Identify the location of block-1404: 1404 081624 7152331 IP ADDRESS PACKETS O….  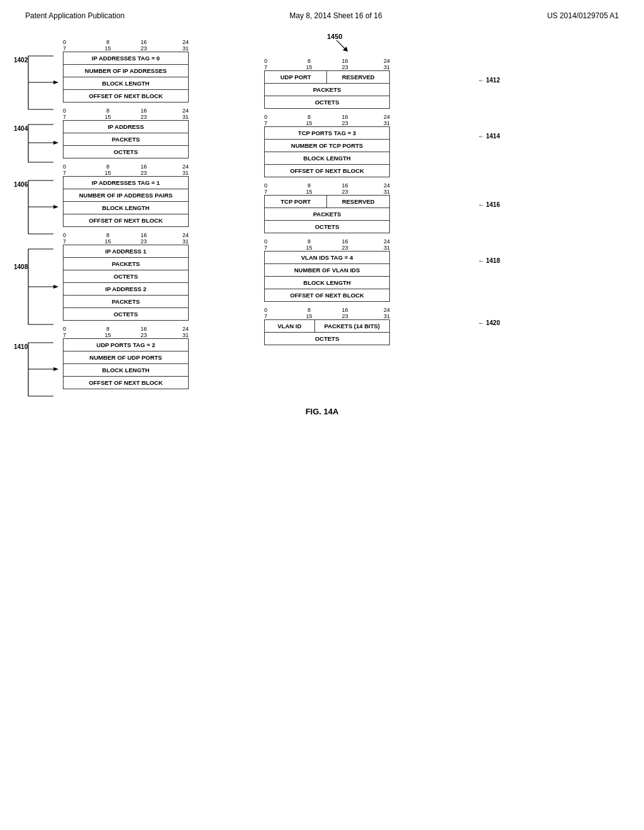
(145, 133).